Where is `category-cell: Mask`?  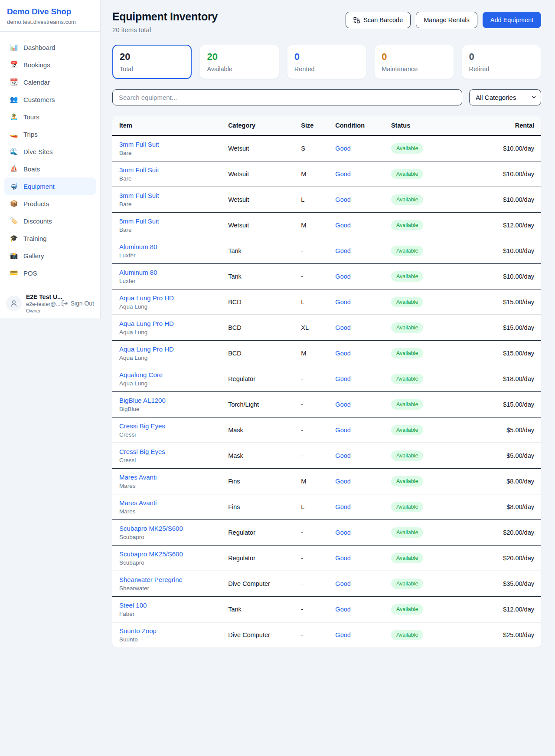 category-cell: Mask is located at coordinates (260, 456).